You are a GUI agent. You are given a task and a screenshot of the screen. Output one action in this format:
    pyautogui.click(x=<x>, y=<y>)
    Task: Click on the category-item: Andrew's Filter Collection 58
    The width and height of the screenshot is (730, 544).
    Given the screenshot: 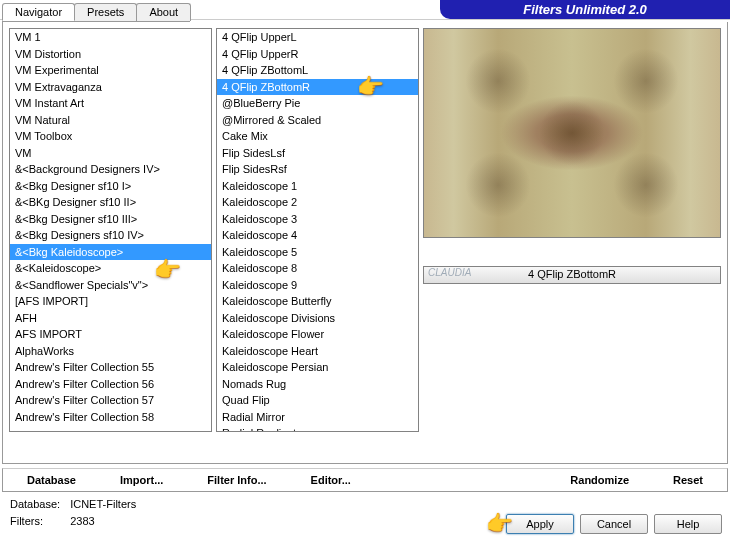 What is the action you would take?
    pyautogui.click(x=110, y=418)
    